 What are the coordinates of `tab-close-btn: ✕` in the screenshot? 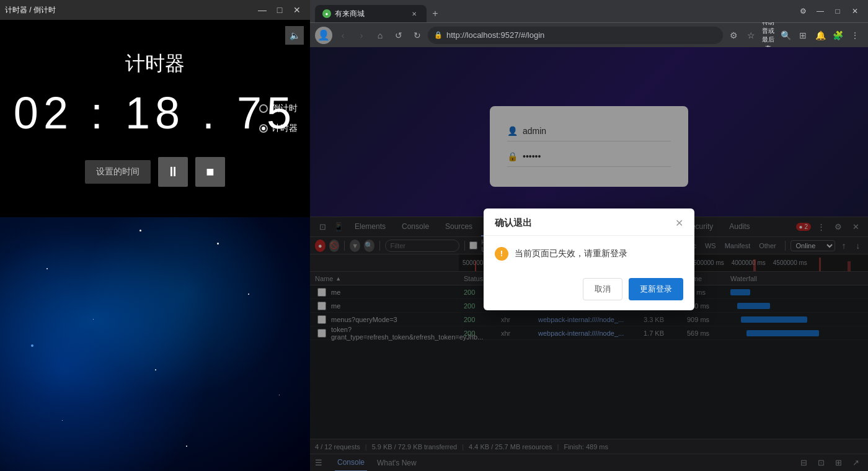 It's located at (414, 14).